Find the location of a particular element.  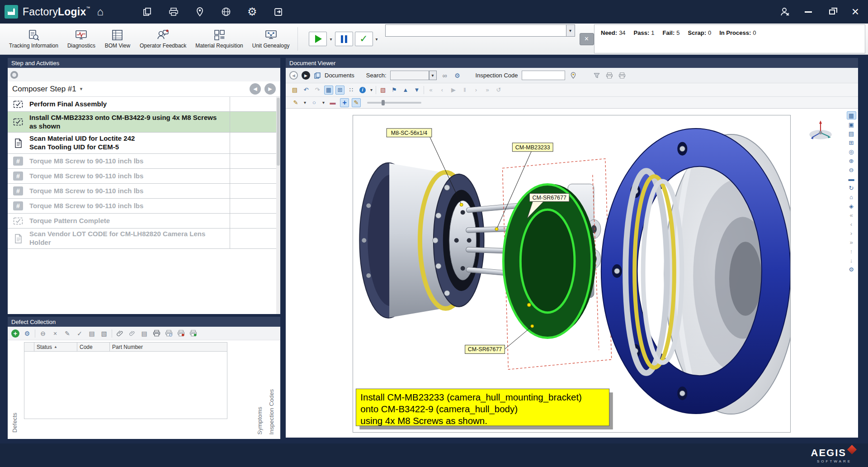

confirm-defect-button: ✓ is located at coordinates (80, 334).